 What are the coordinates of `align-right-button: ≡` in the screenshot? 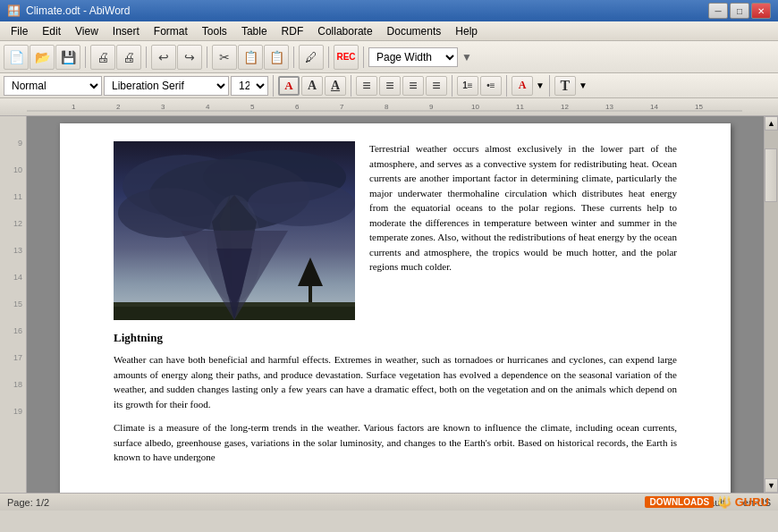 It's located at (413, 86).